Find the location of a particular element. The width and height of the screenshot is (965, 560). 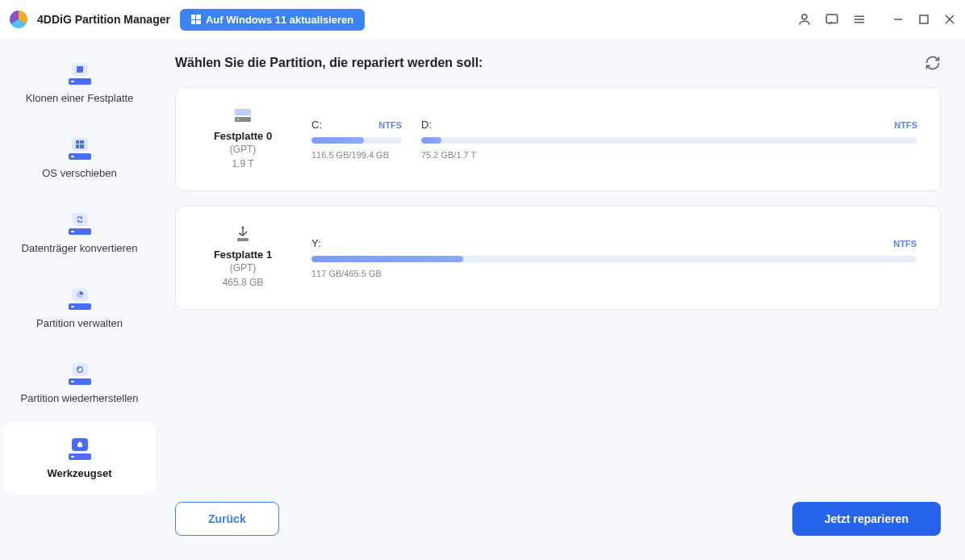

feedback-icon is located at coordinates (832, 19).